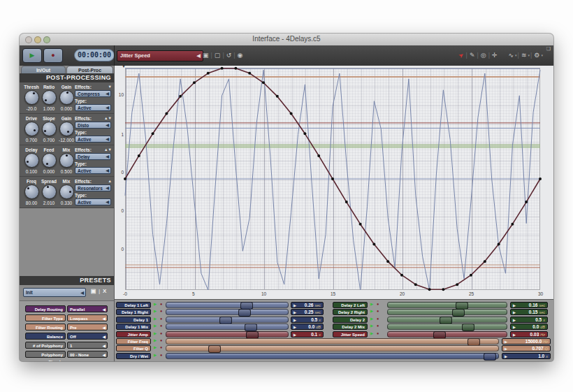 The height and width of the screenshot is (392, 573). Describe the element at coordinates (350, 312) in the screenshot. I see `slider-label-delay-2-right: Delay 2 Right` at that location.